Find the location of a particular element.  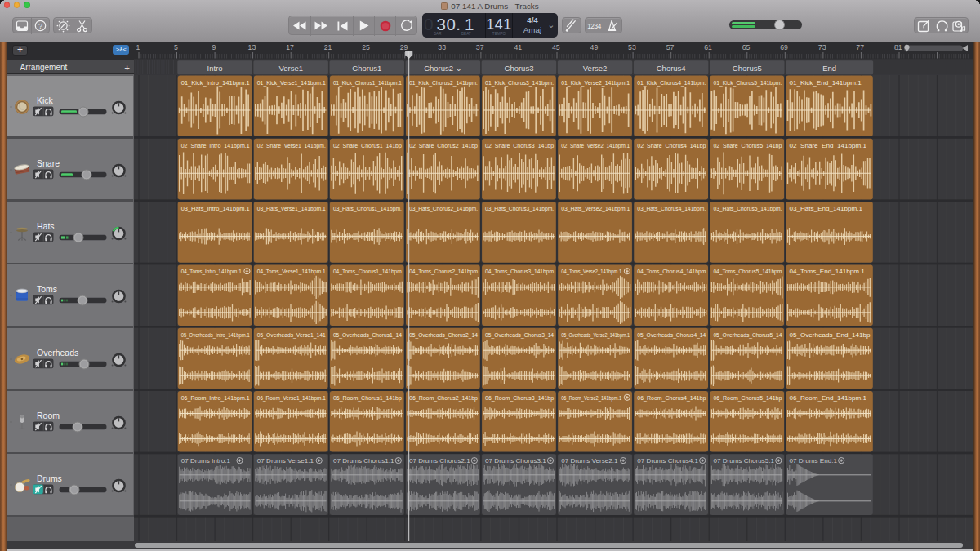

svg-text: 06_Room_Chorus5_141bp is located at coordinates (747, 398).